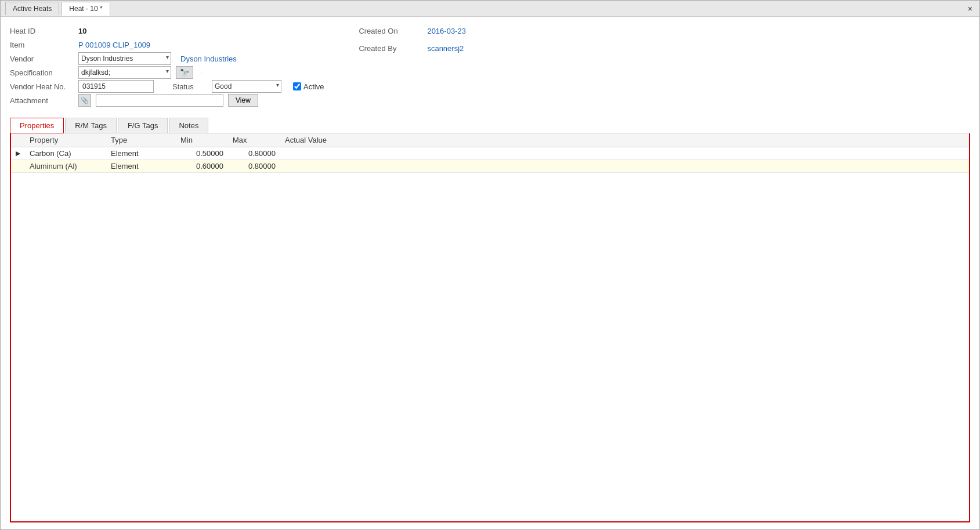  What do you see at coordinates (202, 140) in the screenshot?
I see `col-min-header: Min` at bounding box center [202, 140].